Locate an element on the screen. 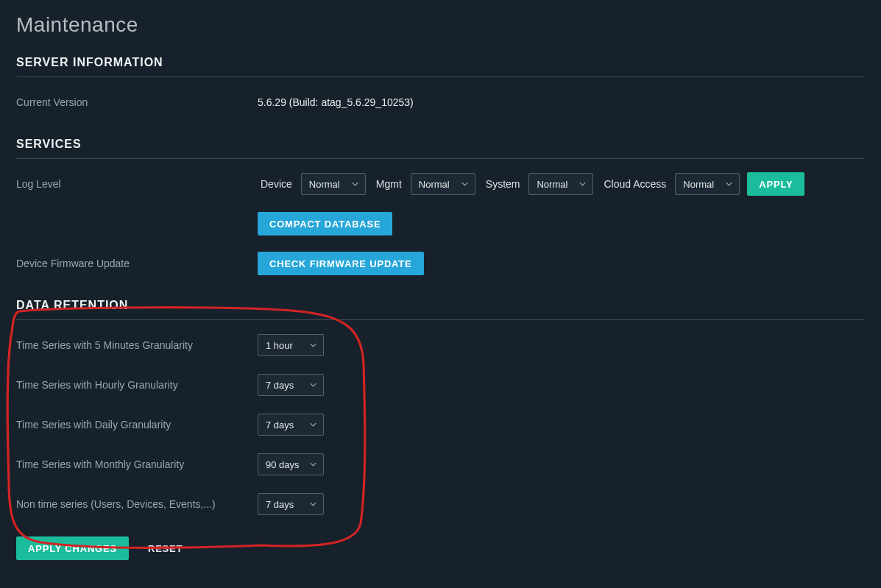 This screenshot has height=588, width=881. log-level-mgmt-value: Normal is located at coordinates (434, 184).